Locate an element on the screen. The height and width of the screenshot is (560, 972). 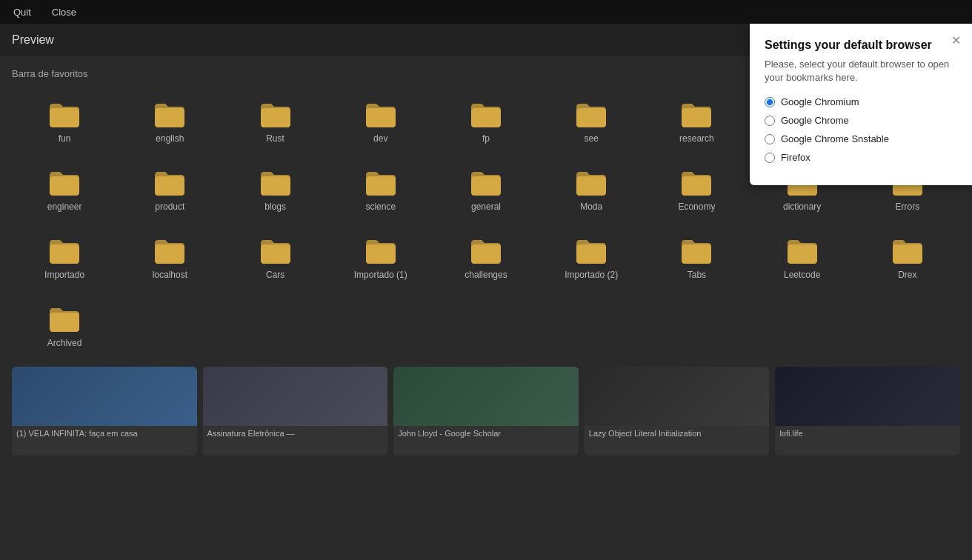
folder-label: Tabs is located at coordinates (696, 275).